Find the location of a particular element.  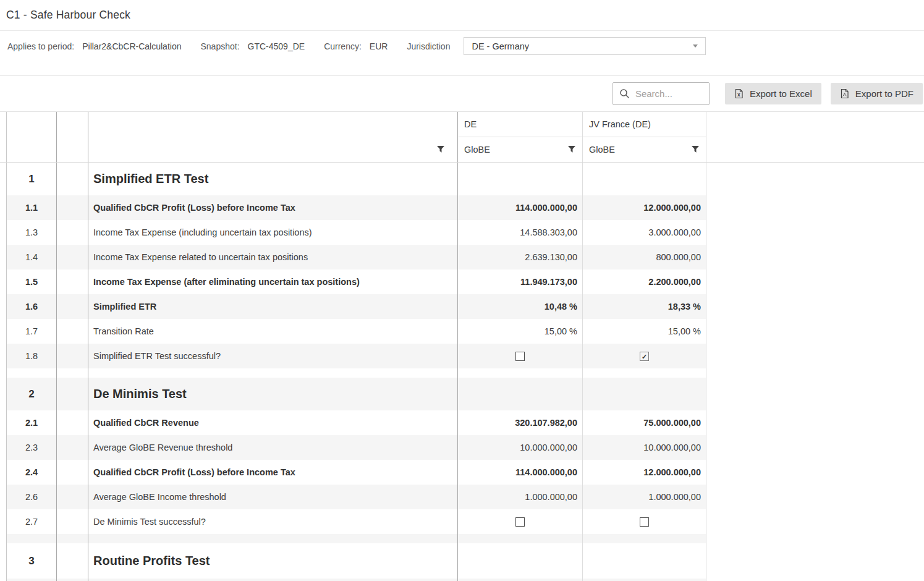

jurisdiction-selected-value: DE - Germany is located at coordinates (582, 46).